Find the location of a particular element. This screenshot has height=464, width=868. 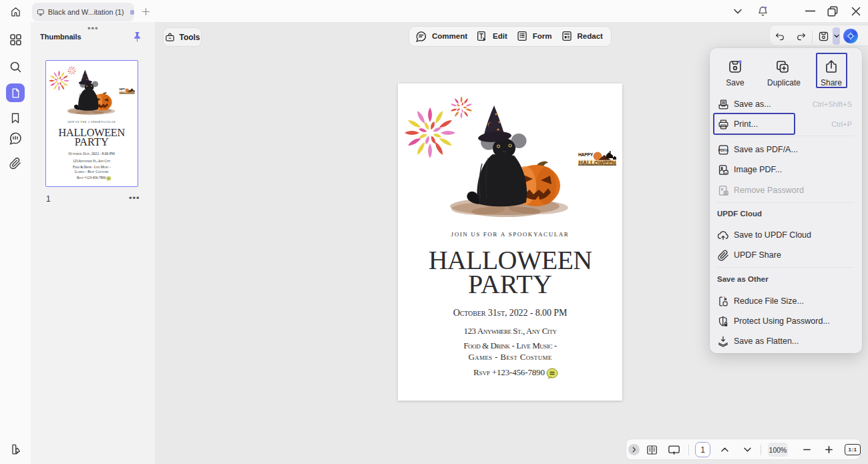

svg-text: PDF/A is located at coordinates (723, 150).